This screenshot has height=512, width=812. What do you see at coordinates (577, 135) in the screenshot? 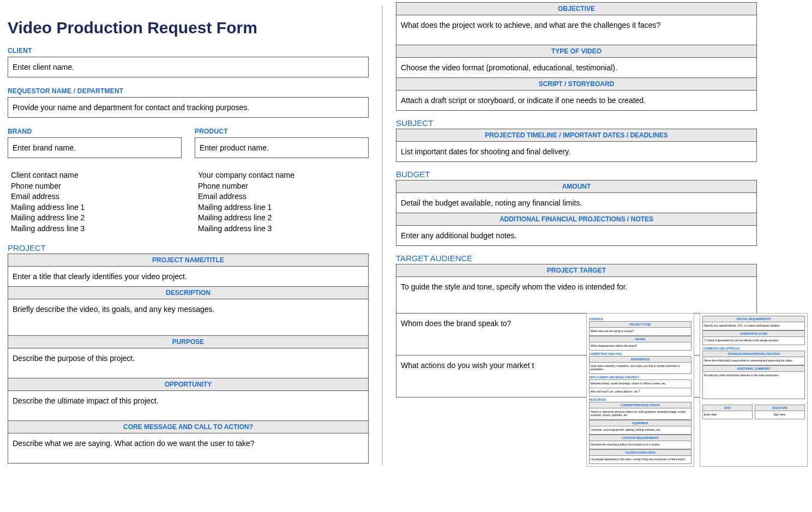
I see `row-header: PROJECTED TIMELINE / IMPORTANT DATES / D…` at bounding box center [577, 135].